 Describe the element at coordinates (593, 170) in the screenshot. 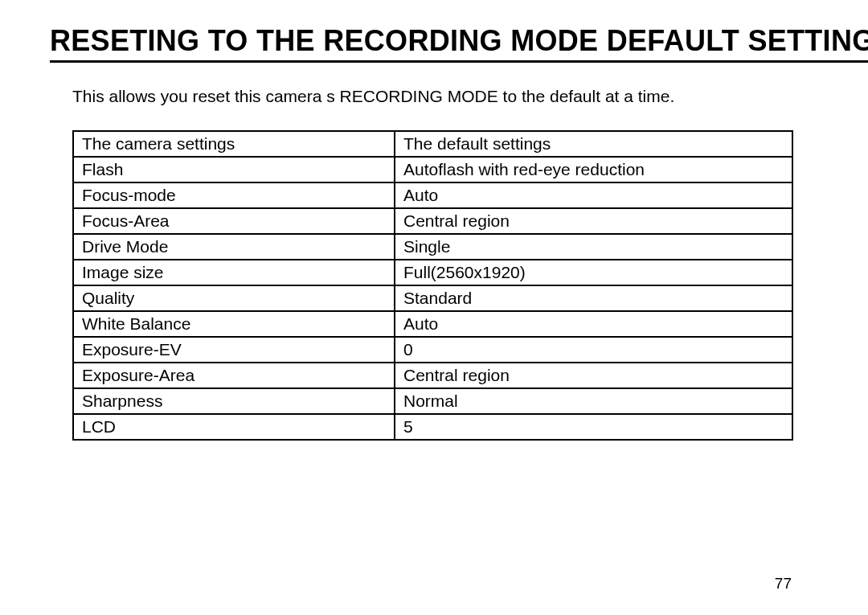

I see `setting-default: Autoflash with red-eye reduction` at that location.